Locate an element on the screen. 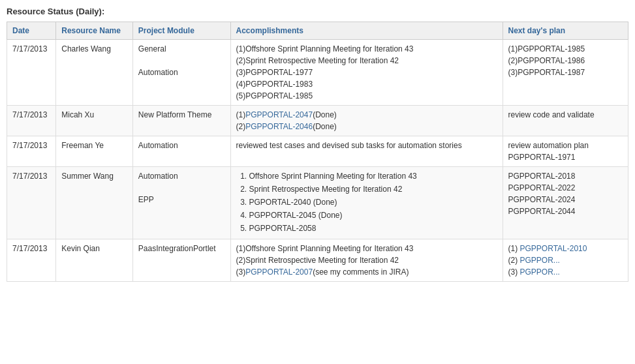 The height and width of the screenshot is (364, 635). cell-accomplishments: Offshore Sprint Planning Meeting for Ite… is located at coordinates (367, 204).